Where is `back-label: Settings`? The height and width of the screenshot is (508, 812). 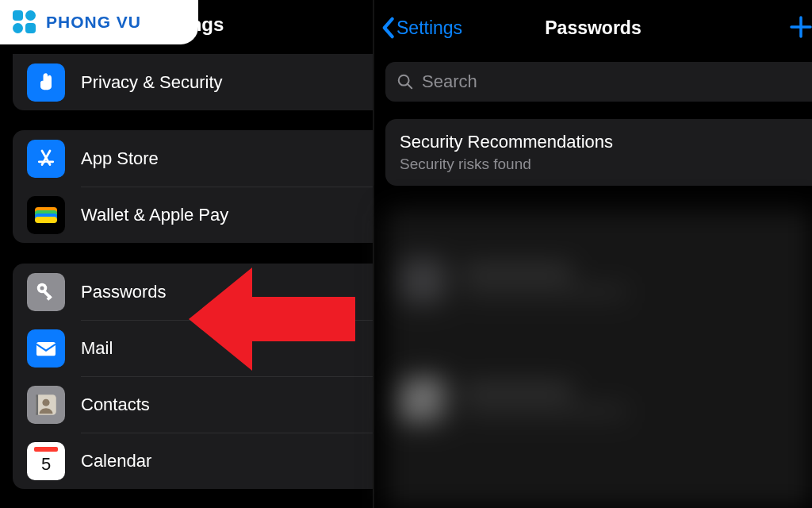
back-label: Settings is located at coordinates (430, 29).